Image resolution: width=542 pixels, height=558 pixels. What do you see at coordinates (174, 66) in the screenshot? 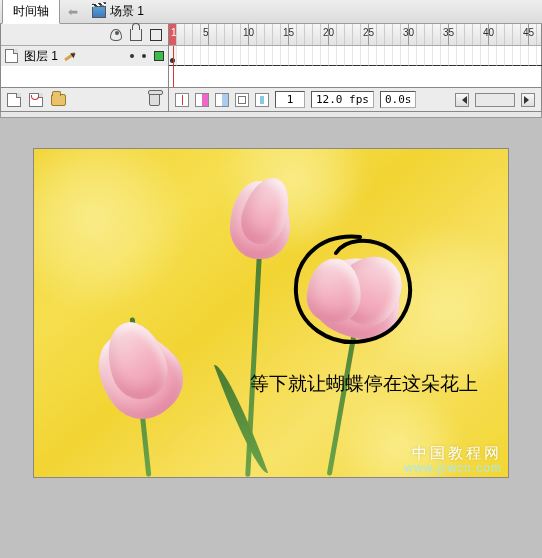
I see `playhead-line` at bounding box center [174, 66].